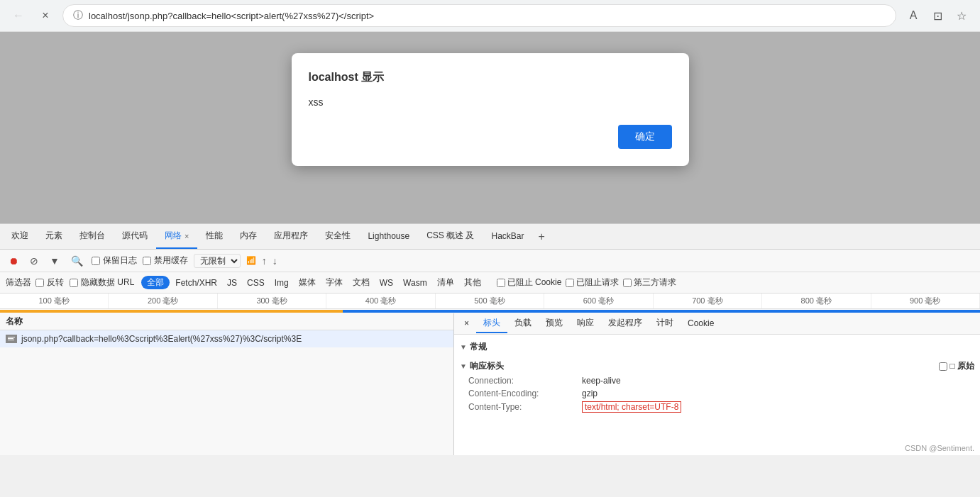 The image size is (980, 497). Describe the element at coordinates (291, 237) in the screenshot. I see `devtools-tab-application: 应用程序` at that location.